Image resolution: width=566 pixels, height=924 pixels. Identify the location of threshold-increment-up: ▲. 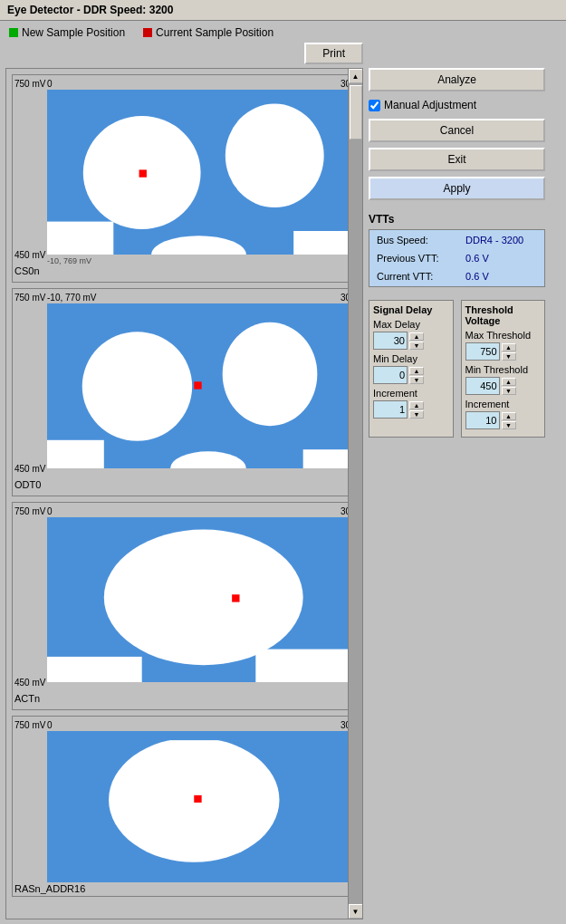
(509, 417).